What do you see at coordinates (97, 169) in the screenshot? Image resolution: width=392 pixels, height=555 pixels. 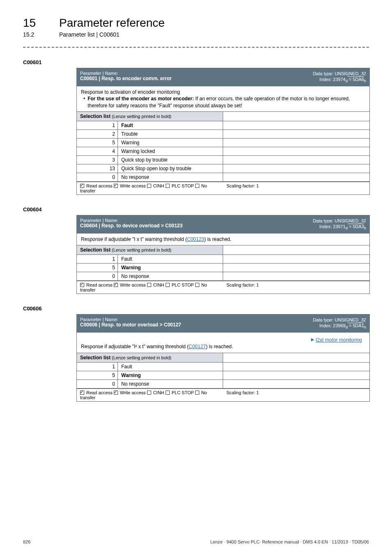 I see `selection-number: 13` at bounding box center [97, 169].